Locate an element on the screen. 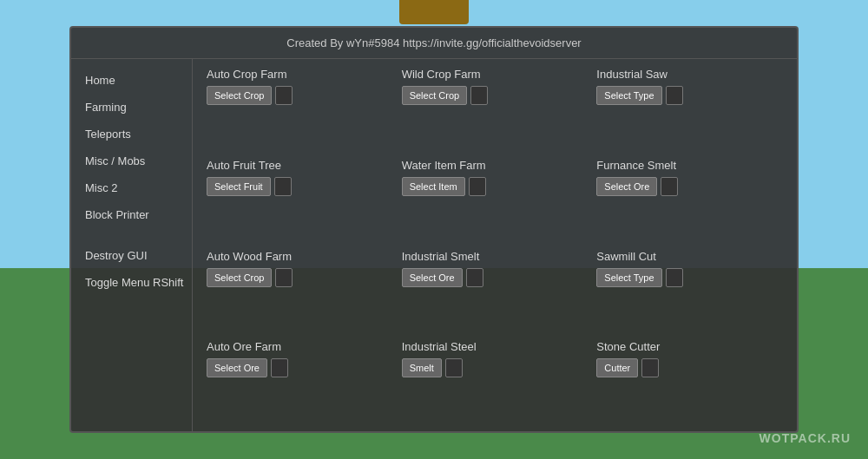 The width and height of the screenshot is (868, 459). sidebar-item-3: Misc / Mobs is located at coordinates (132, 161).